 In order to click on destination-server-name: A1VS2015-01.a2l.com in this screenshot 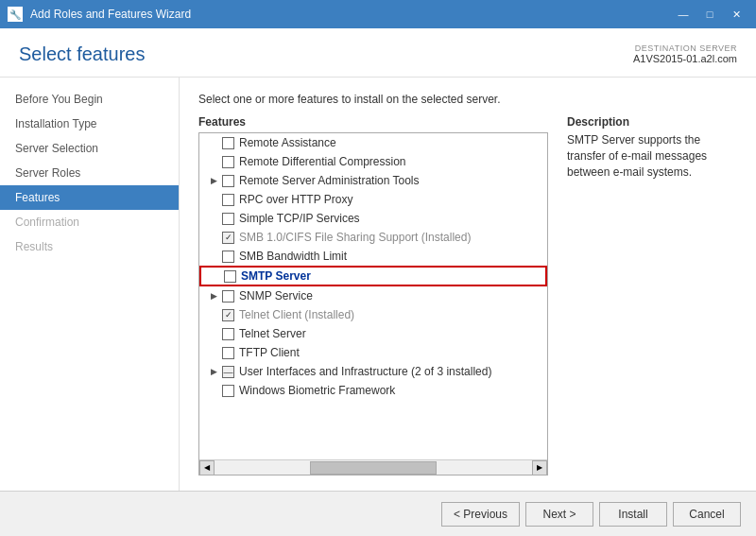, I will do `click(685, 59)`.